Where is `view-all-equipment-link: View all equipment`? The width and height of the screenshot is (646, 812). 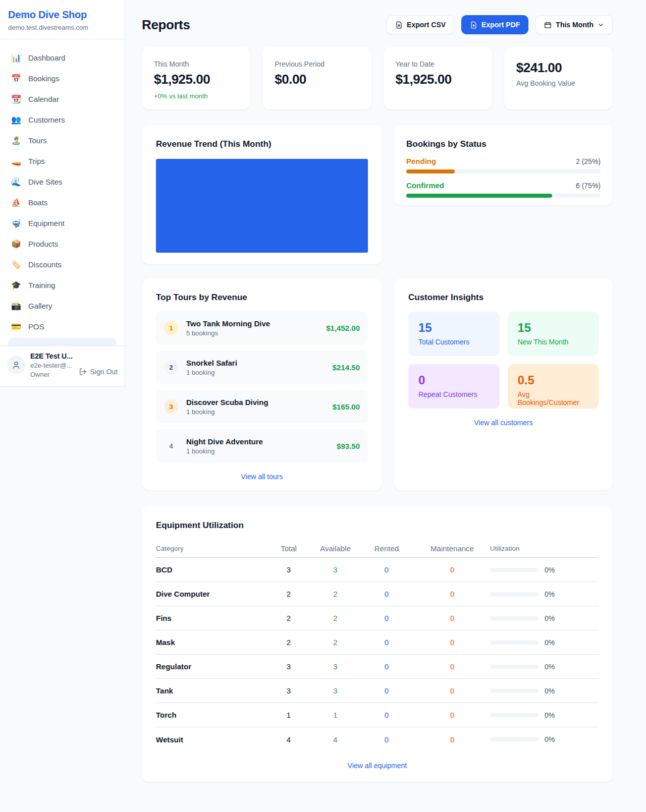
view-all-equipment-link: View all equipment is located at coordinates (378, 766).